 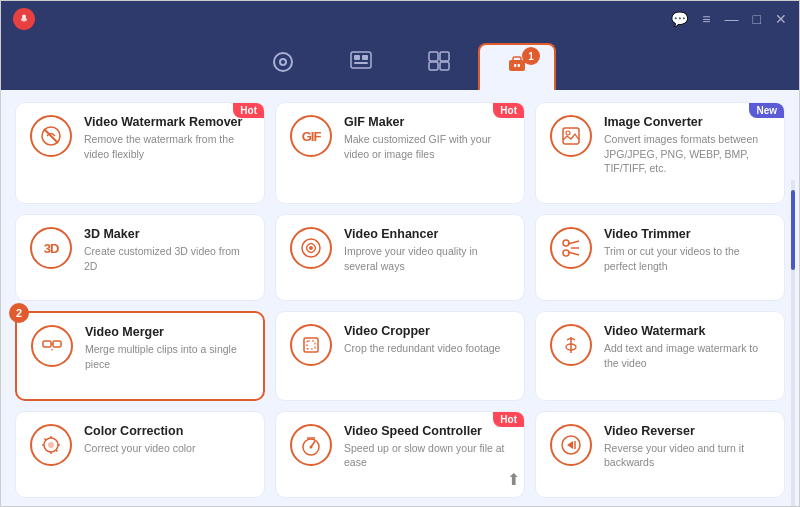 What do you see at coordinates (400, 454) in the screenshot?
I see `tool-card-video-speed-controller: Hot Video Speed Controller Speed up or s…` at bounding box center [400, 454].